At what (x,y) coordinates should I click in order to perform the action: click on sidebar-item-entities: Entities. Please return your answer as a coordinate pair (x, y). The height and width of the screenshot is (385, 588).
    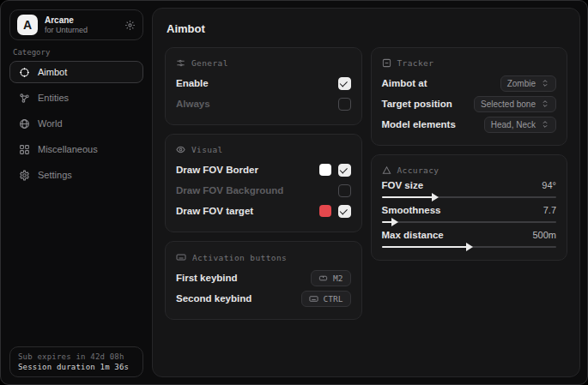
    Looking at the image, I should click on (76, 98).